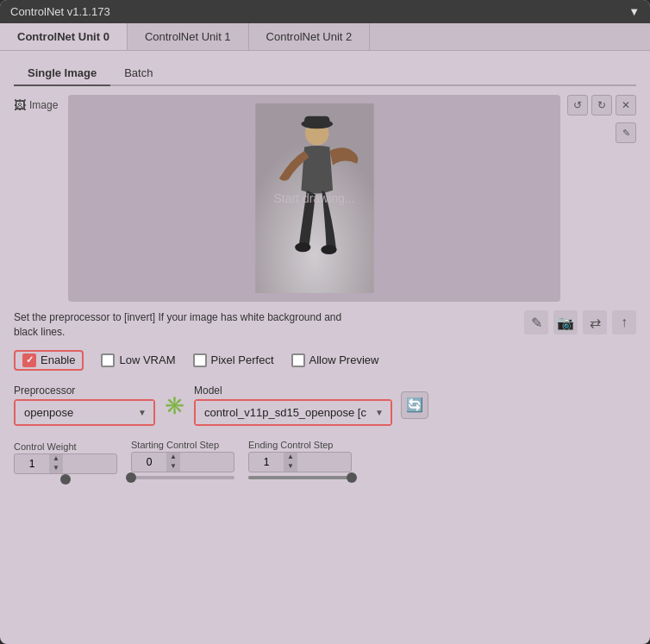 The width and height of the screenshot is (650, 644). Describe the element at coordinates (173, 462) in the screenshot. I see `starting-control-steppers: ▲ ▼` at that location.